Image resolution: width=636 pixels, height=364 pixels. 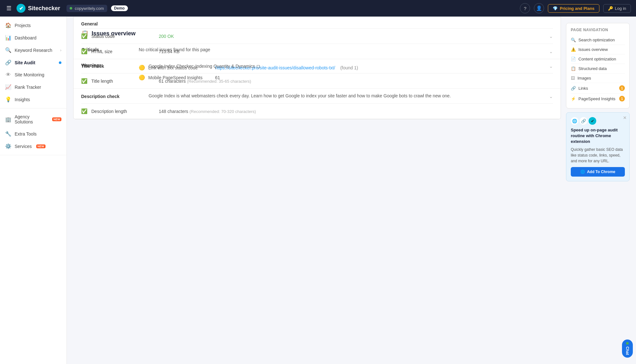 What do you see at coordinates (84, 52) in the screenshot?
I see `html-size-check-icon: ✅` at bounding box center [84, 52].